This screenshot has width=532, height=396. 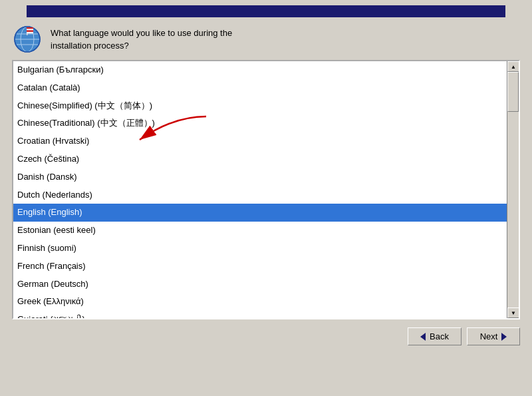 I want to click on header-section: What language would you like to use duri…, so click(x=266, y=39).